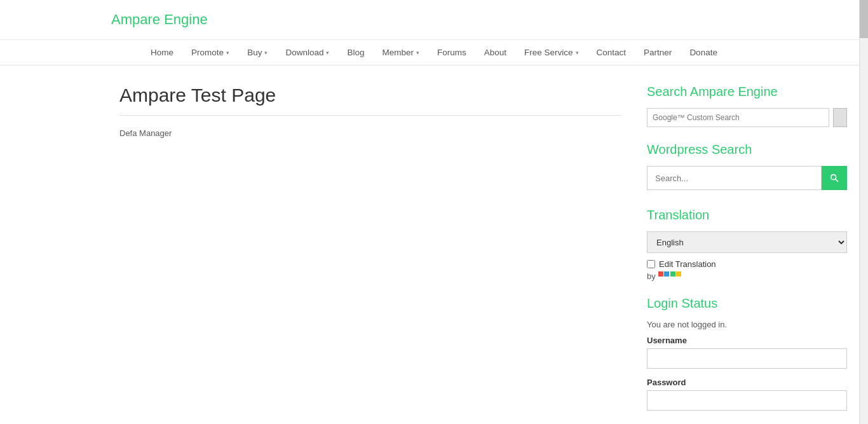 This screenshot has height=424, width=868. I want to click on password-input, so click(747, 400).